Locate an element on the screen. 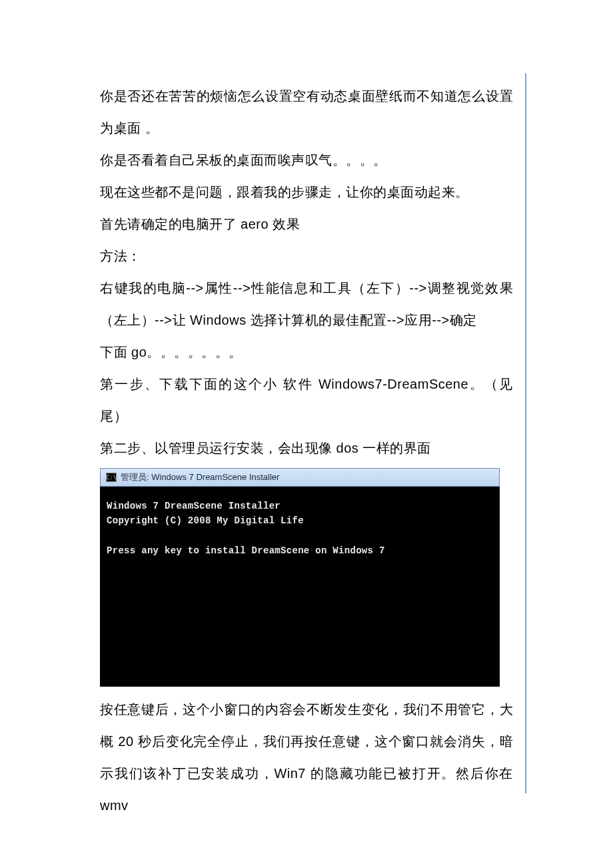  paragraph-method-steps: 右键我的电脑-->属性-->性能信息和工具（左下）-->调整视觉效果（左上）--… is located at coordinates (306, 304).